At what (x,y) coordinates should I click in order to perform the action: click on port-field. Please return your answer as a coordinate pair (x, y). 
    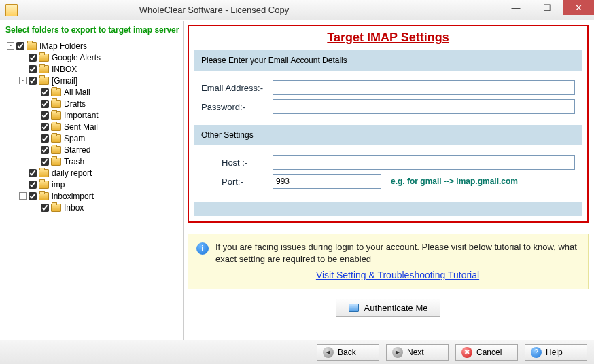
    Looking at the image, I should click on (327, 181).